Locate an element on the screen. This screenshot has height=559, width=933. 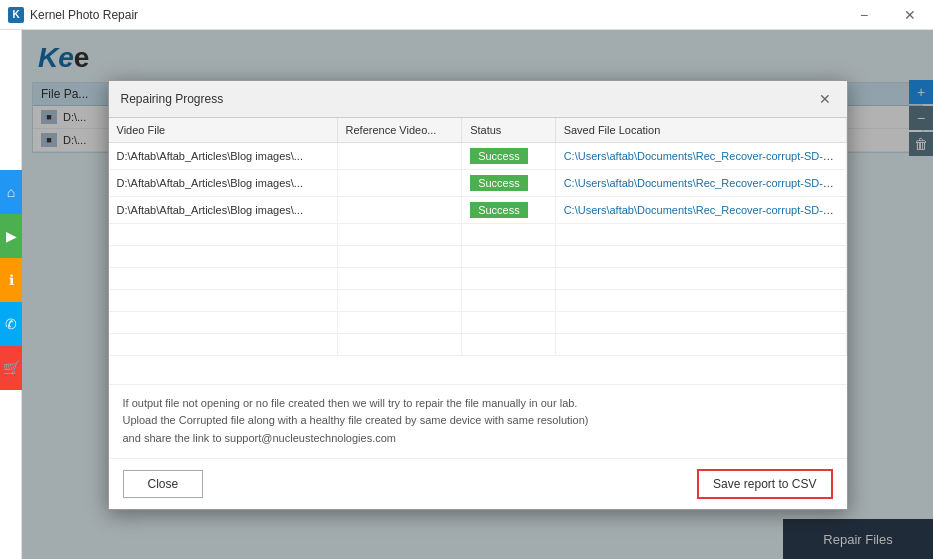
dialog-footer: Close Save report to CSV is located at coordinates (478, 484).